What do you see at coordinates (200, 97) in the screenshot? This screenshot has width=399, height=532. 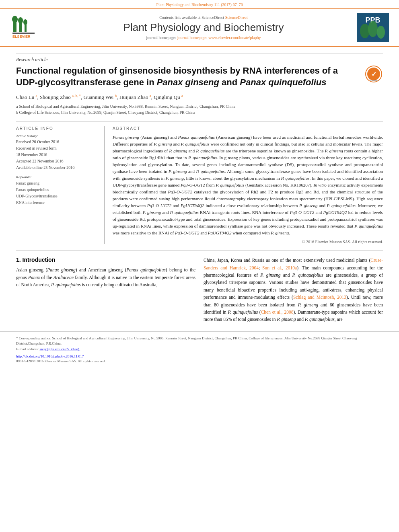 I see `authors-line: Chao Lu a, Shoujing Zhao a, b, *, Guanni…` at bounding box center [200, 97].